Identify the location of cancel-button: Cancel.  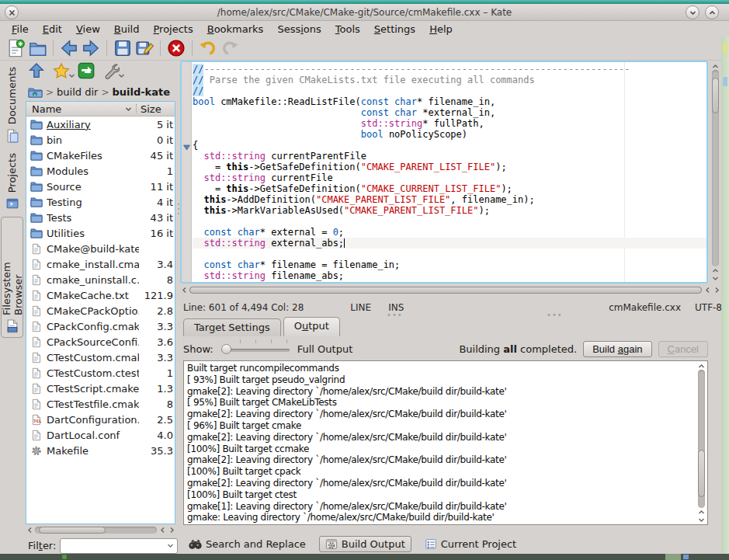
(683, 350).